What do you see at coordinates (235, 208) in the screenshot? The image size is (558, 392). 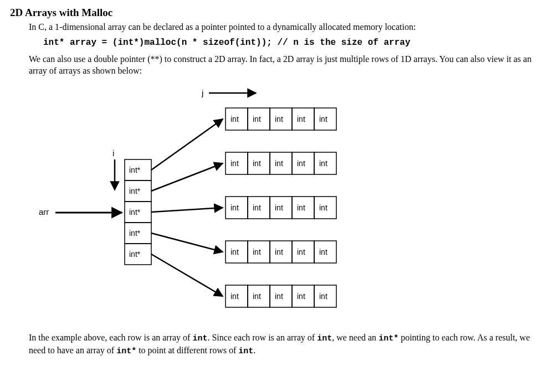 I see `cell-2-0: int` at bounding box center [235, 208].